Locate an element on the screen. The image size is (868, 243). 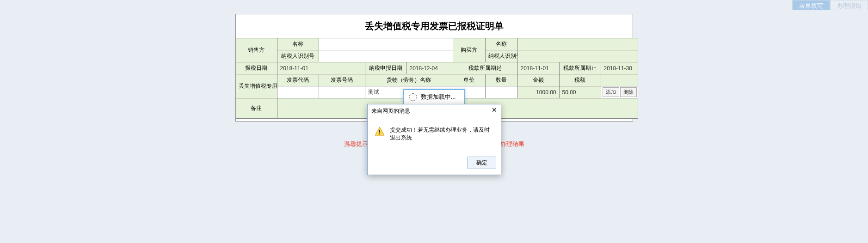
cell-qty is located at coordinates (501, 92).